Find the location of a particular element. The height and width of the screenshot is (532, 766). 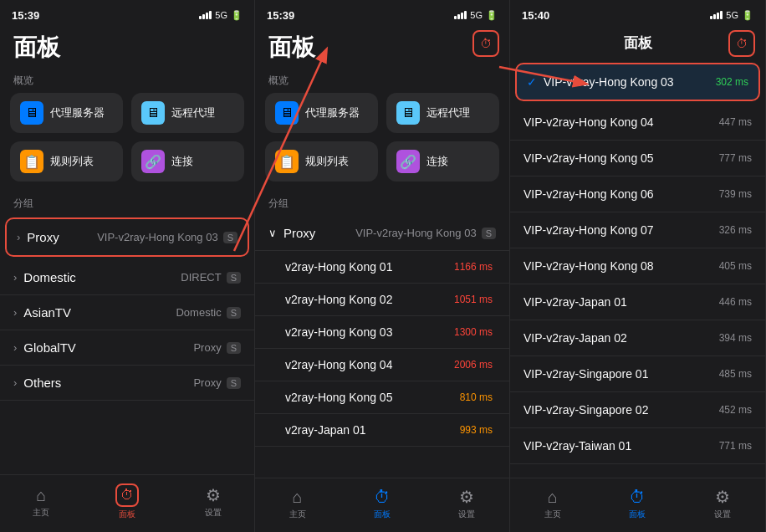

tab-home-1: ⌂ 主页 is located at coordinates (41, 502).